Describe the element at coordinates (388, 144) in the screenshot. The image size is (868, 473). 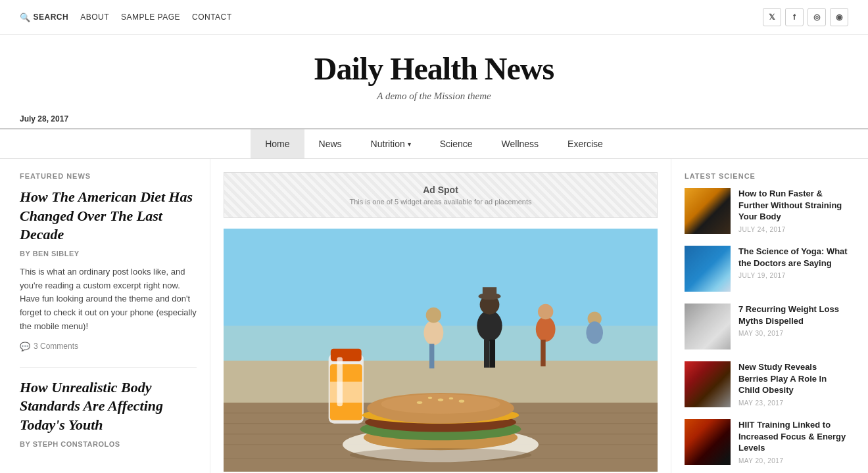
I see `nav-nutrition-label: Nutrition` at that location.